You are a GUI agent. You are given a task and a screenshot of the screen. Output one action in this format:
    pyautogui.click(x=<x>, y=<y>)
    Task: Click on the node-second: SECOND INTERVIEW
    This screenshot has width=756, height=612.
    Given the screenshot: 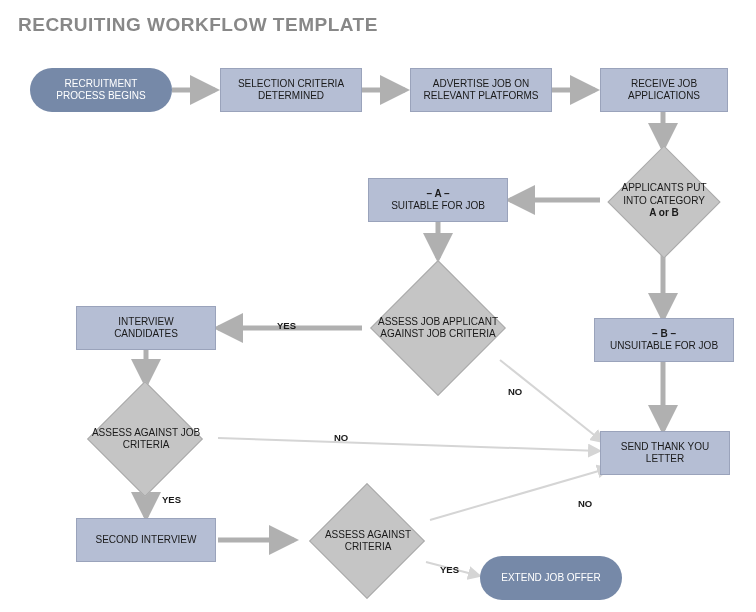 What is the action you would take?
    pyautogui.click(x=146, y=540)
    